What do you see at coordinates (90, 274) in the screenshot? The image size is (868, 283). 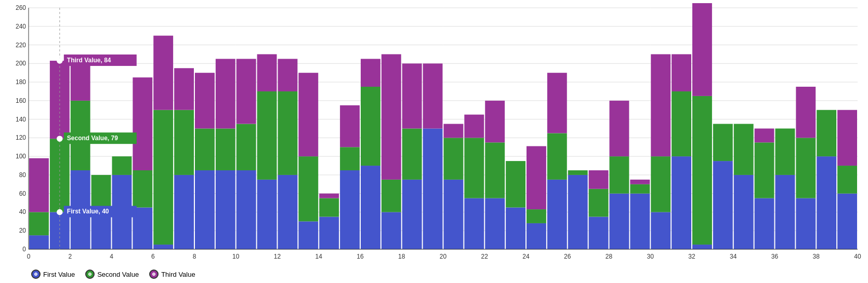 I see `second-value-icon: ⊕` at bounding box center [90, 274].